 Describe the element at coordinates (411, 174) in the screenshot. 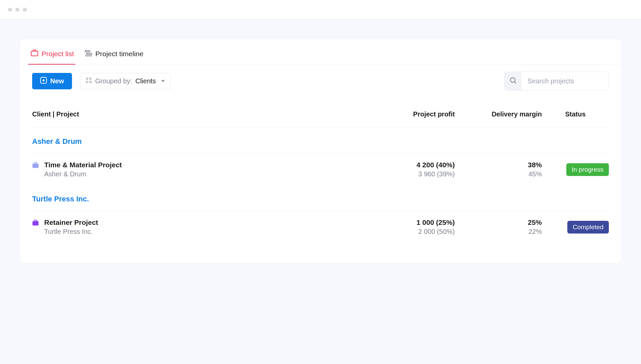

I see `profit-secondary: 3 960 (39%)` at that location.